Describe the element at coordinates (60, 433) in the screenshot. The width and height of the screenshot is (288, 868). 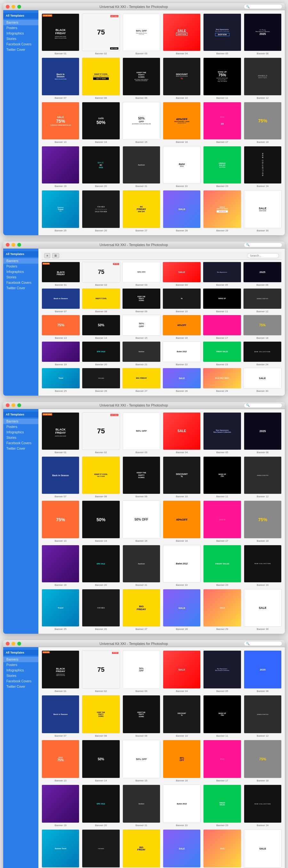
I see `banner-item-3-01: 50 OFF NOW BLACKFRIDAY SUPER DISCOUNT Ba…` at that location.